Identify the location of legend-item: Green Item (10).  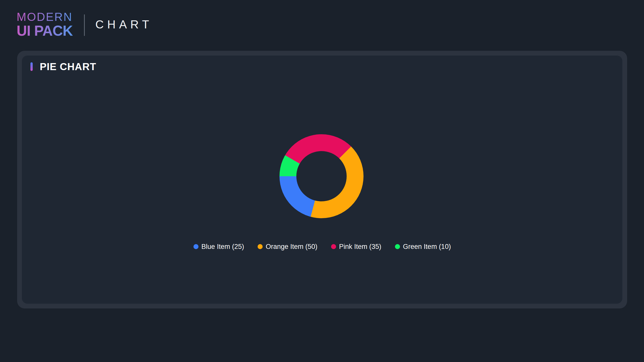
(423, 247).